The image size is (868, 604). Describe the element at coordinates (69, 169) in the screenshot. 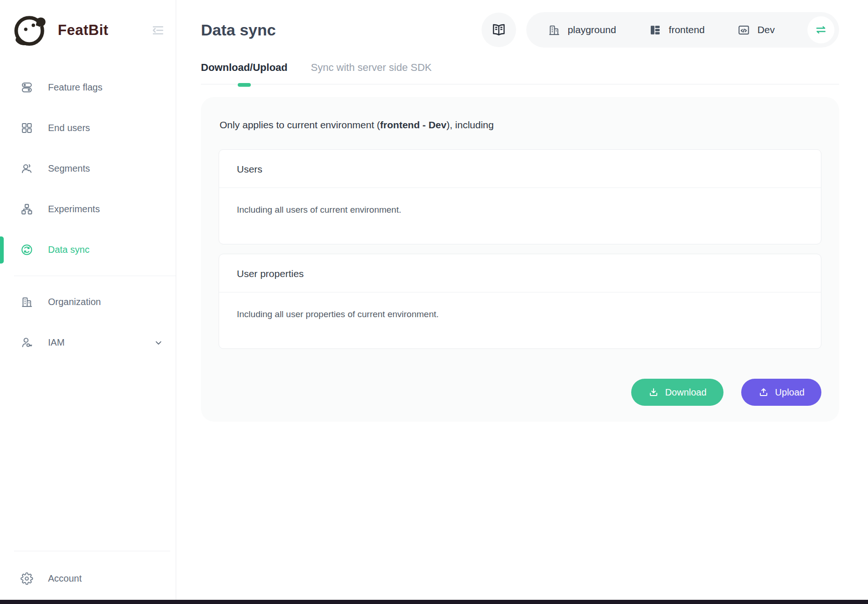

I see `sidebar-item-label: Segments` at that location.